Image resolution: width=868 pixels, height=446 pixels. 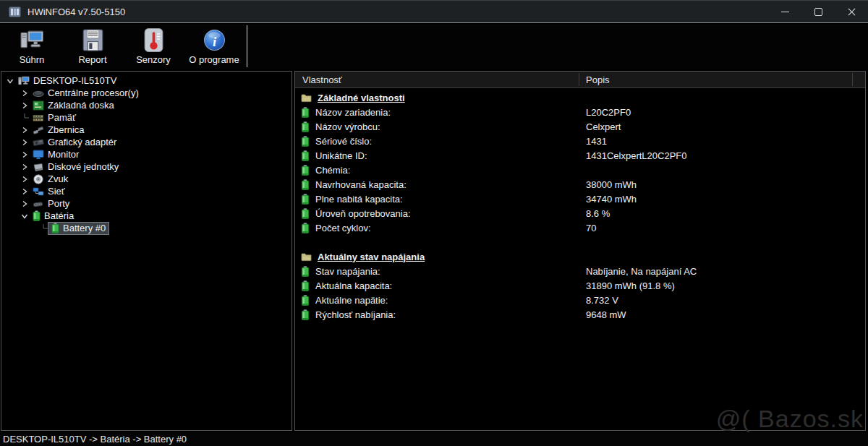 I want to click on app-icon, so click(x=14, y=12).